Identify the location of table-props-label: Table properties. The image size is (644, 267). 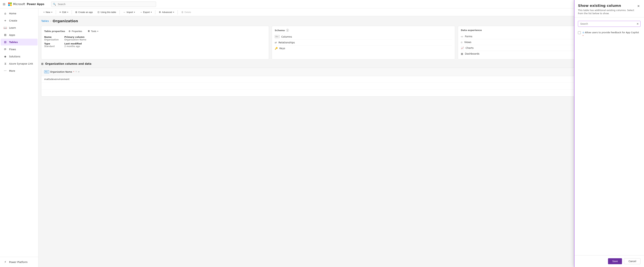
(54, 31).